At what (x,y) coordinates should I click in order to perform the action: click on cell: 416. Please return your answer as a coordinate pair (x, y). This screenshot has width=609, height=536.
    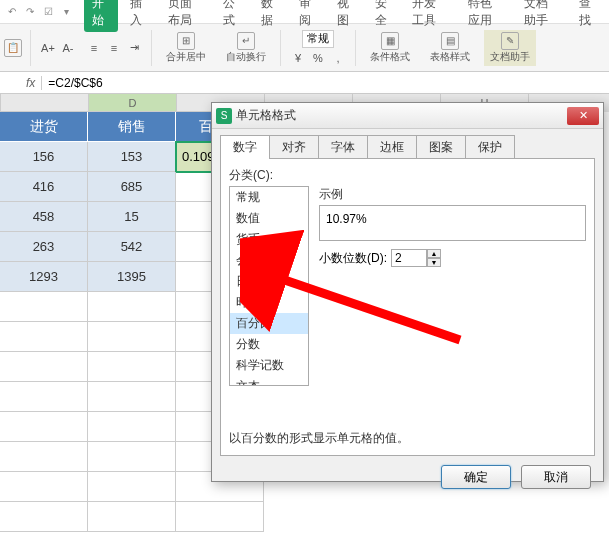
    Looking at the image, I should click on (44, 187).